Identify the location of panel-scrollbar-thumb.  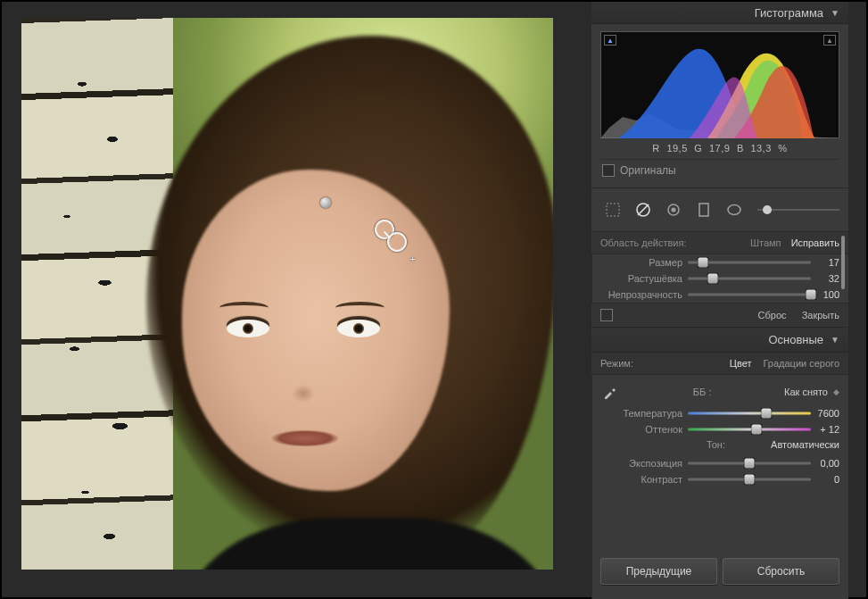
(843, 262).